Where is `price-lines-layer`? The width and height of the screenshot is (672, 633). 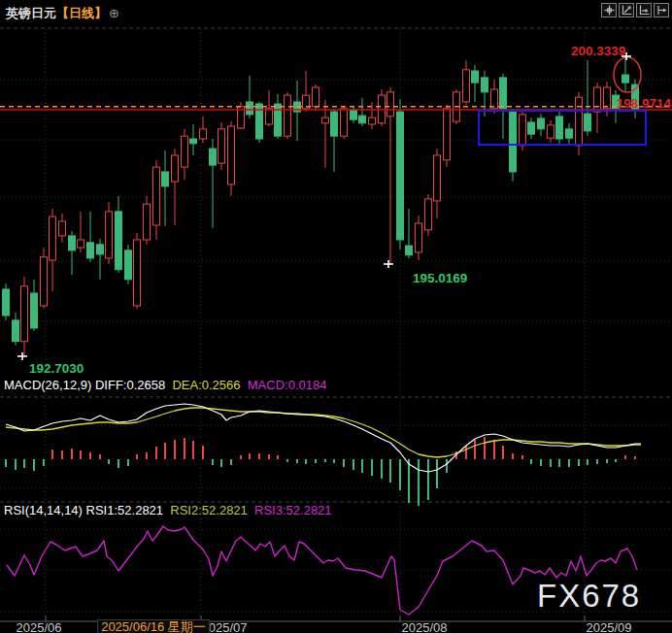 price-lines-layer is located at coordinates (336, 109).